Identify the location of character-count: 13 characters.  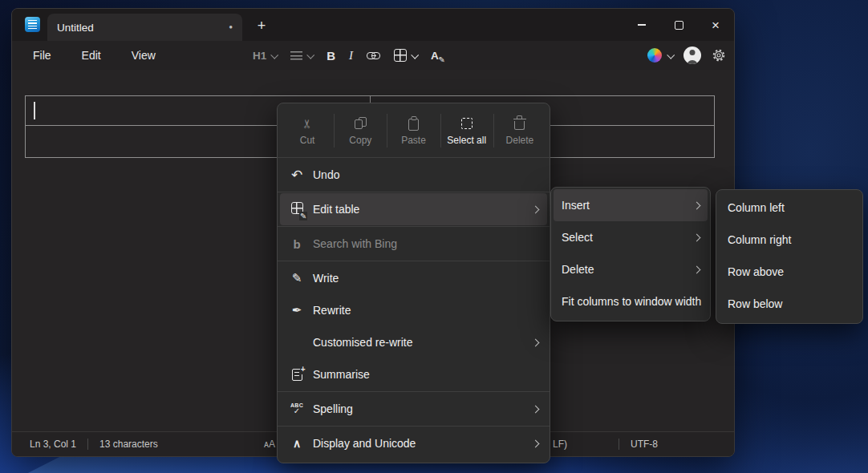
(128, 444).